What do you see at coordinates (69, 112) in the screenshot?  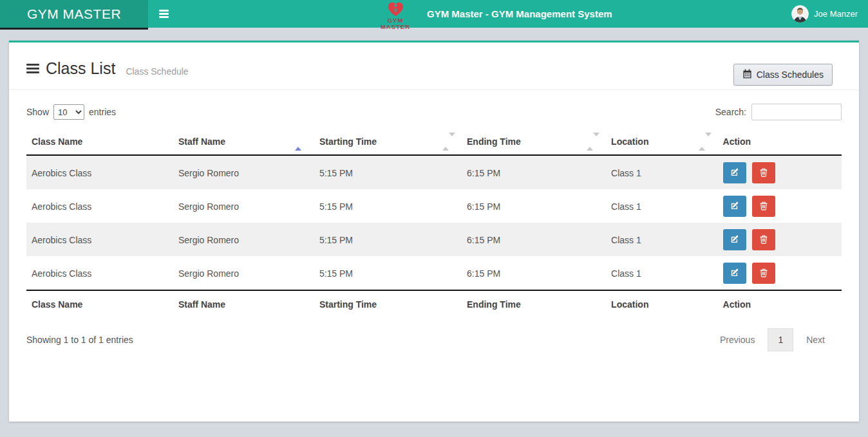 I see `page-length-select: 10` at bounding box center [69, 112].